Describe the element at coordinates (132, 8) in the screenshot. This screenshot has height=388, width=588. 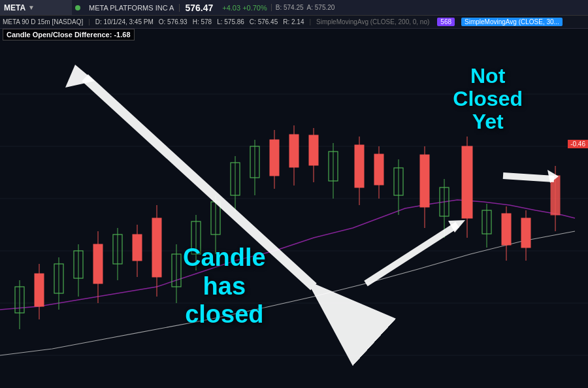
I see `company-name: META PLATFORMS INC A` at that location.